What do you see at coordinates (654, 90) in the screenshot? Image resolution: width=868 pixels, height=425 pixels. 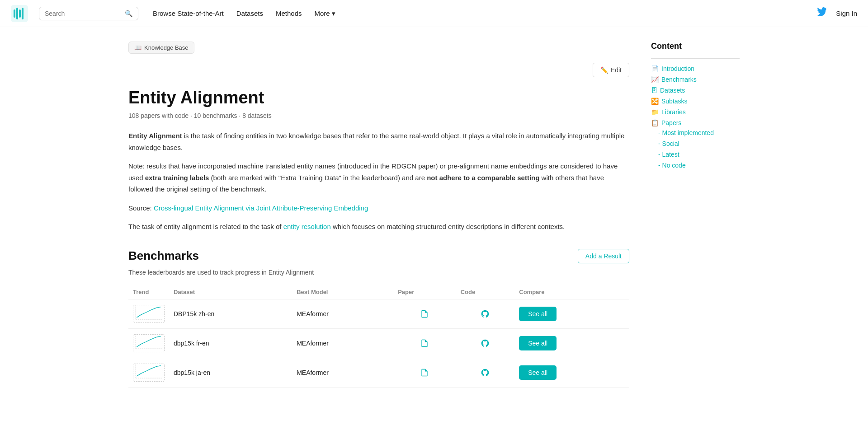 I see `database-icon: 🗄` at bounding box center [654, 90].